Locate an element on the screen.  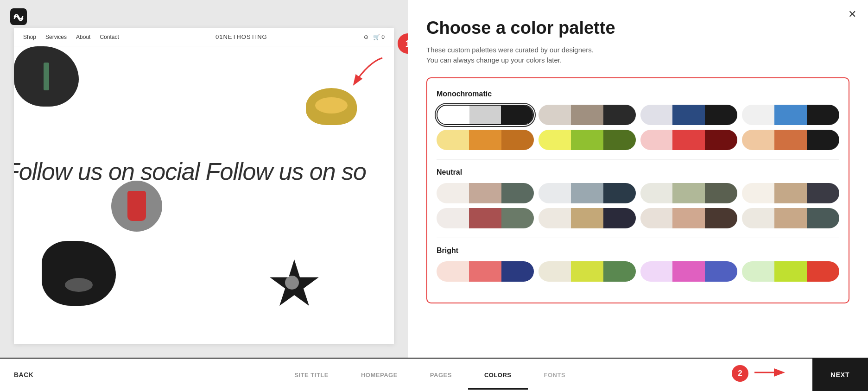
step2-arrow is located at coordinates (771, 373).